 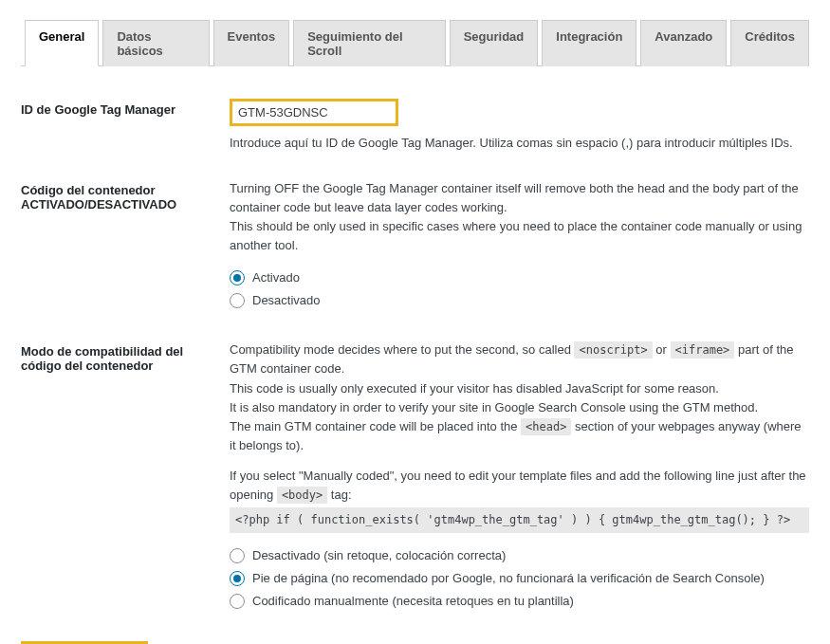 I want to click on container-desc-2: This should be only used in specific cas…, so click(x=520, y=236).